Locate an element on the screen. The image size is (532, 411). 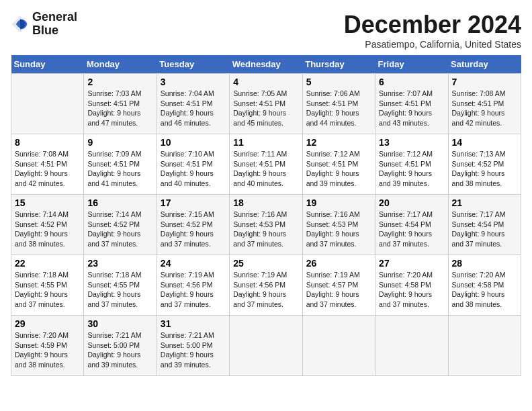
day-info: Sunrise: 7:19 AMSunset: 4:57 PMDaylight:… is located at coordinates (333, 289).